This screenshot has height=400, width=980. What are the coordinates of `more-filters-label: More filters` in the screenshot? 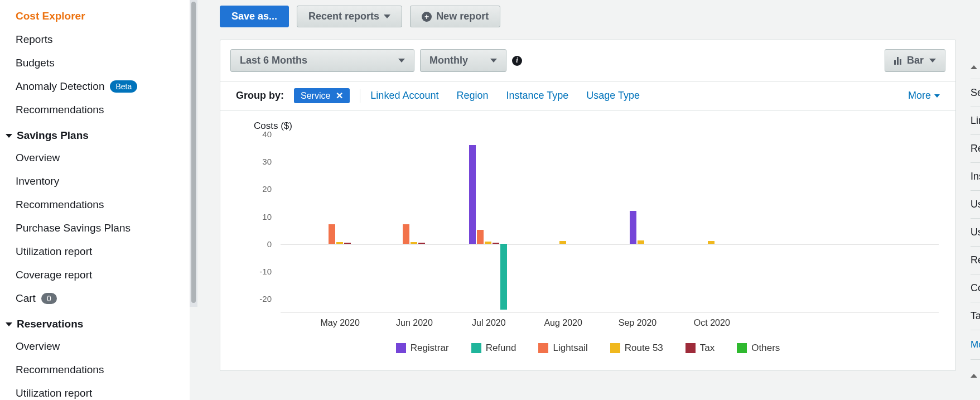 It's located at (975, 345).